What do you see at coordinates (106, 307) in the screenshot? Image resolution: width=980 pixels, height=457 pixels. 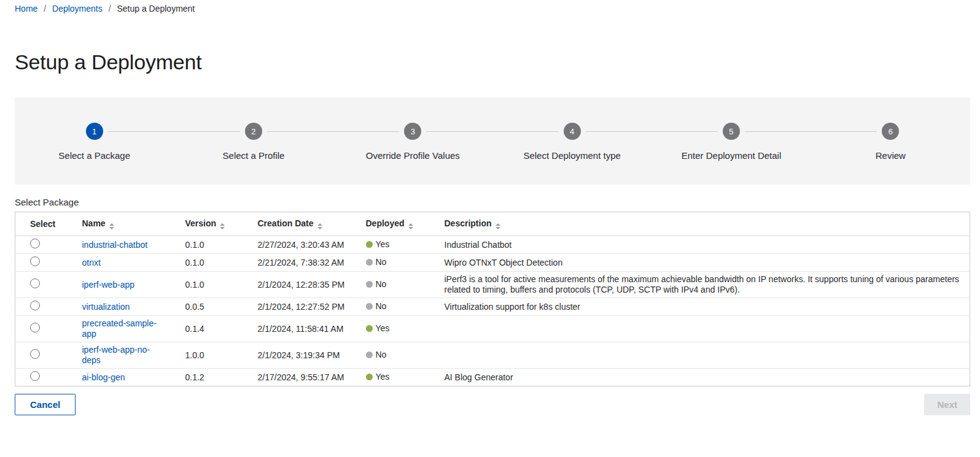 I see `package-name-link: virtualization` at bounding box center [106, 307].